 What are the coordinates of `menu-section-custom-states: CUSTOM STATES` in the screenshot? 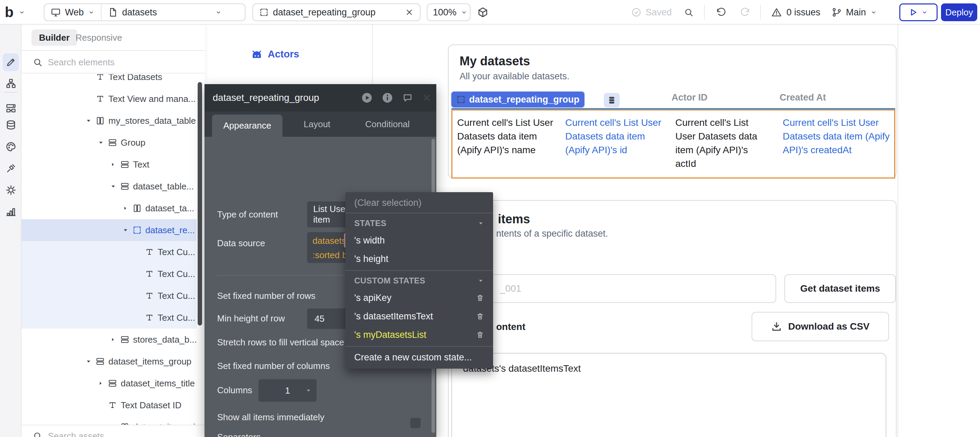 It's located at (419, 281).